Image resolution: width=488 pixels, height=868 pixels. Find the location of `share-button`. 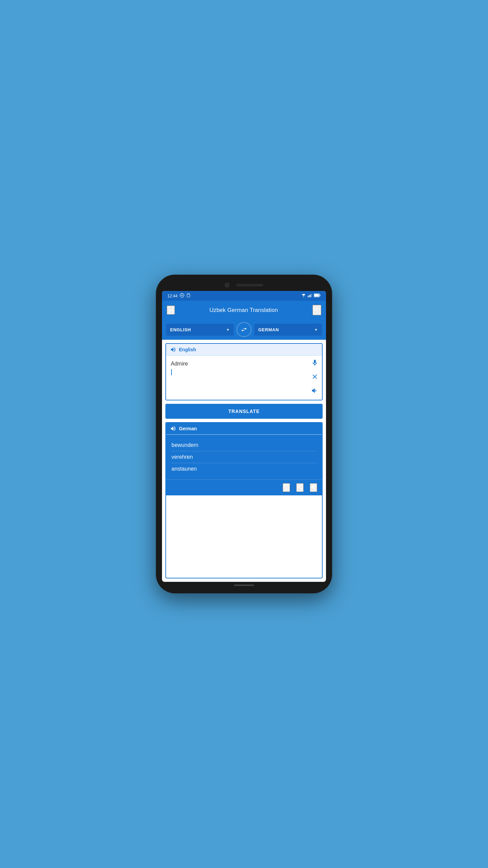

share-button is located at coordinates (300, 488).